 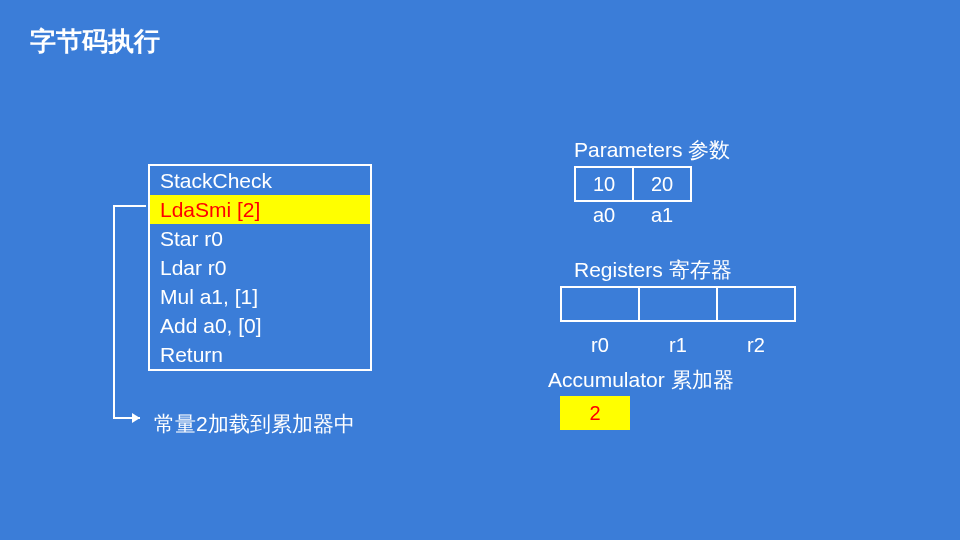 I want to click on parameter-cell: 20, so click(x=662, y=184).